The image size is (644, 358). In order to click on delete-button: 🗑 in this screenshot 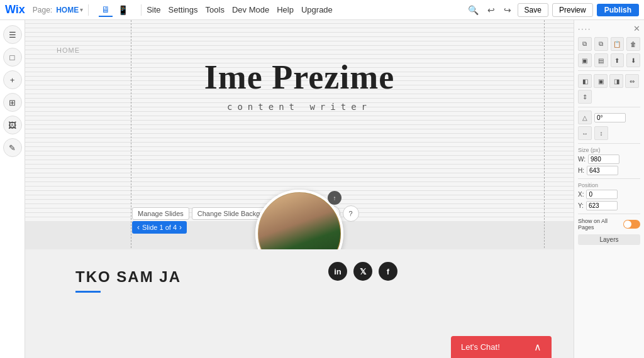, I will do `click(633, 44)`.